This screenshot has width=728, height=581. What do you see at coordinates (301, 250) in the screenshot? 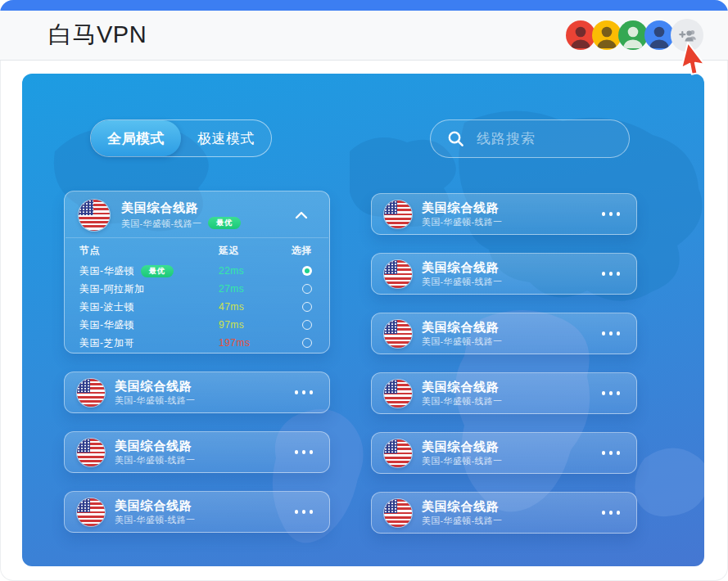
I see `column-header-select: 选择` at bounding box center [301, 250].